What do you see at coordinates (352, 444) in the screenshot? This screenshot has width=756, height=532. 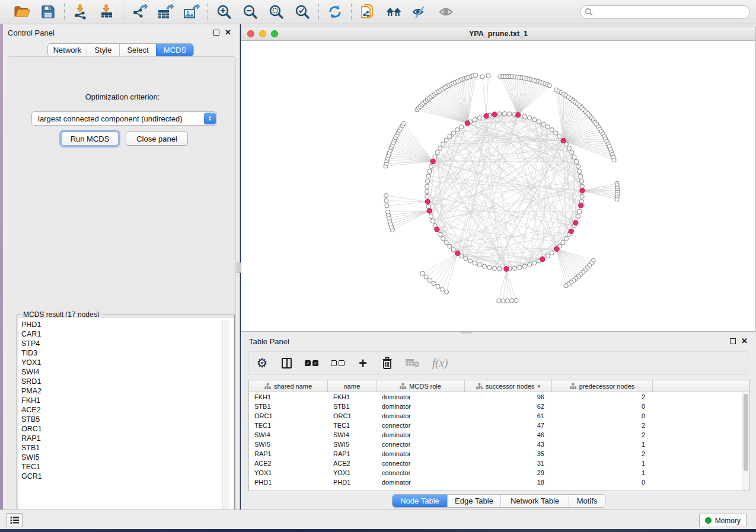 I see `table-cell: SWI5` at bounding box center [352, 444].